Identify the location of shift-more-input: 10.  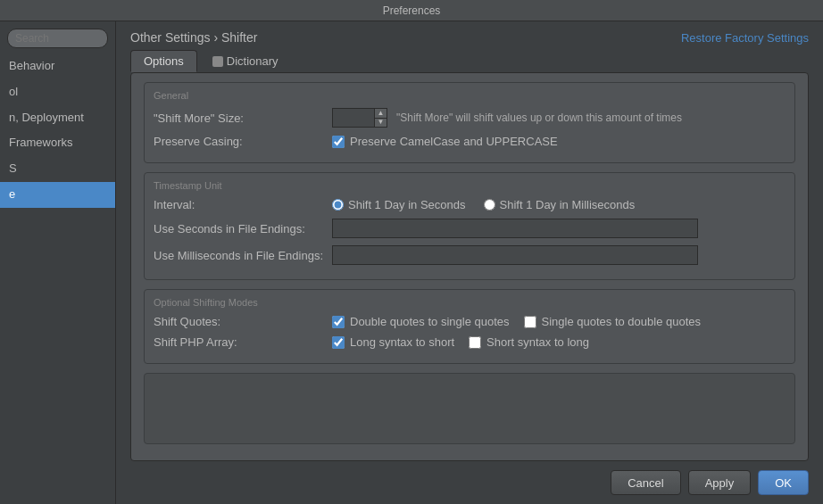
(353, 118).